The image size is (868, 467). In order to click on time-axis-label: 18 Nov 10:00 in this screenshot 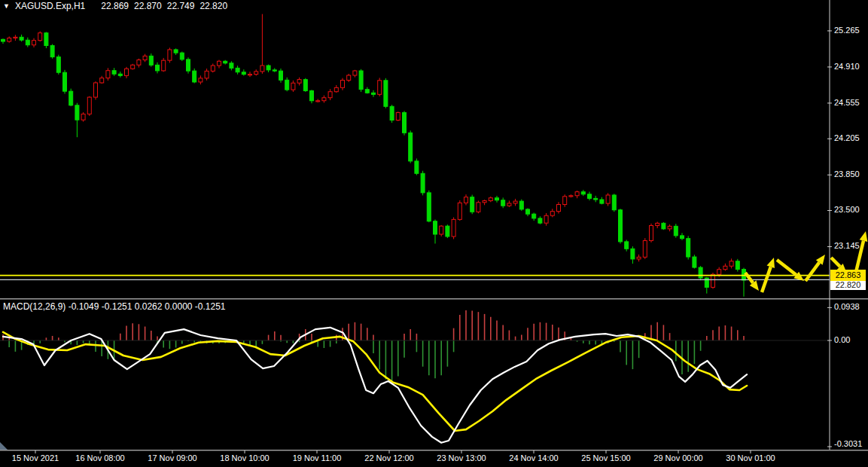, I will do `click(245, 458)`.